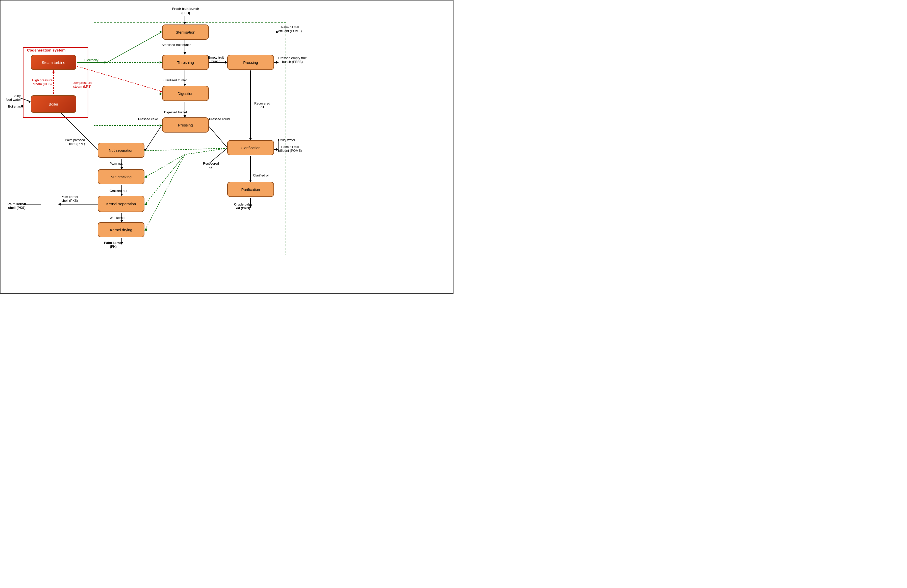 The width and height of the screenshot is (907, 588). What do you see at coordinates (216, 59) in the screenshot?
I see `empty-fruit-bunch-label: Empty fruitbunch` at bounding box center [216, 59].